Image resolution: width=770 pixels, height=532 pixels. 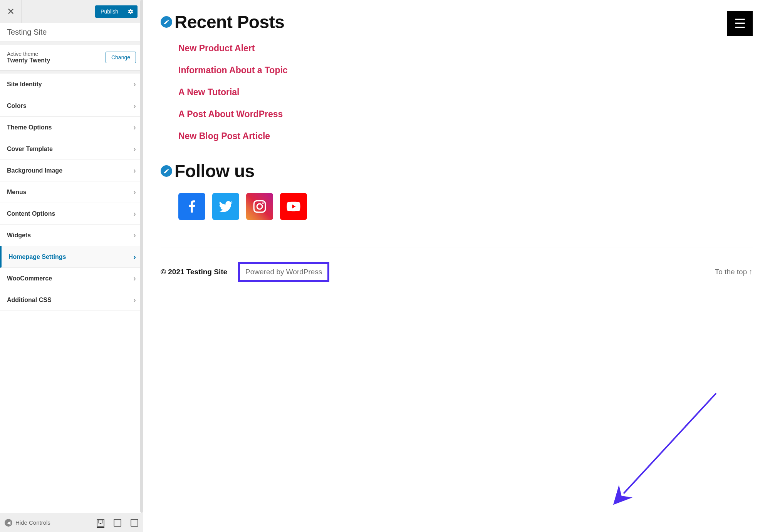 What do you see at coordinates (226, 206) in the screenshot?
I see `twitter-icon` at bounding box center [226, 206].